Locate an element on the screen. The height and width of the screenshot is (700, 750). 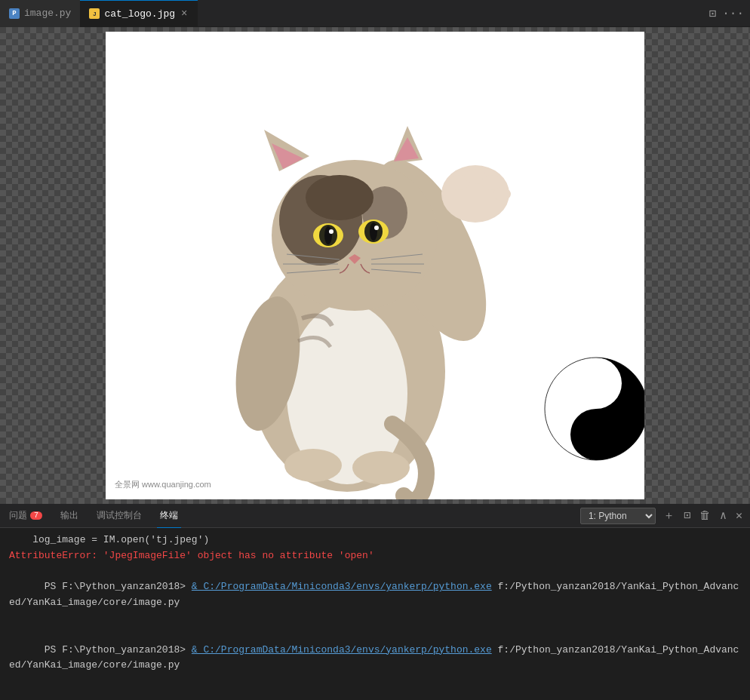
path-link-3: & C:/ProgramData/Miniconda3/envs/yankerp… is located at coordinates (342, 587).